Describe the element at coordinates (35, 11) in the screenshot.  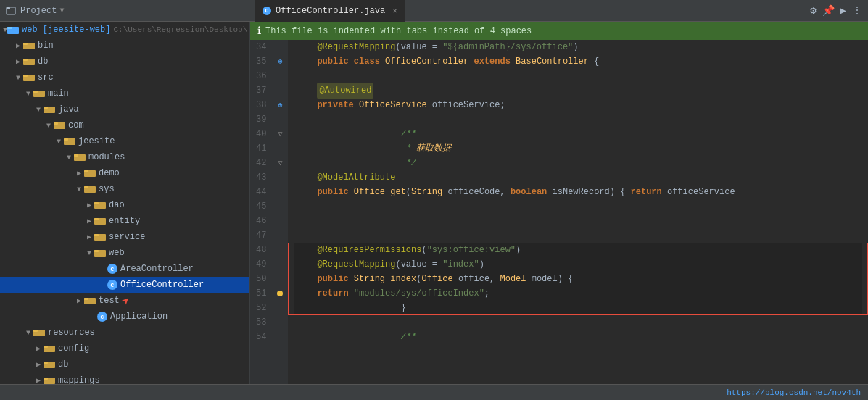
I see `project-label: Project ▼` at that location.